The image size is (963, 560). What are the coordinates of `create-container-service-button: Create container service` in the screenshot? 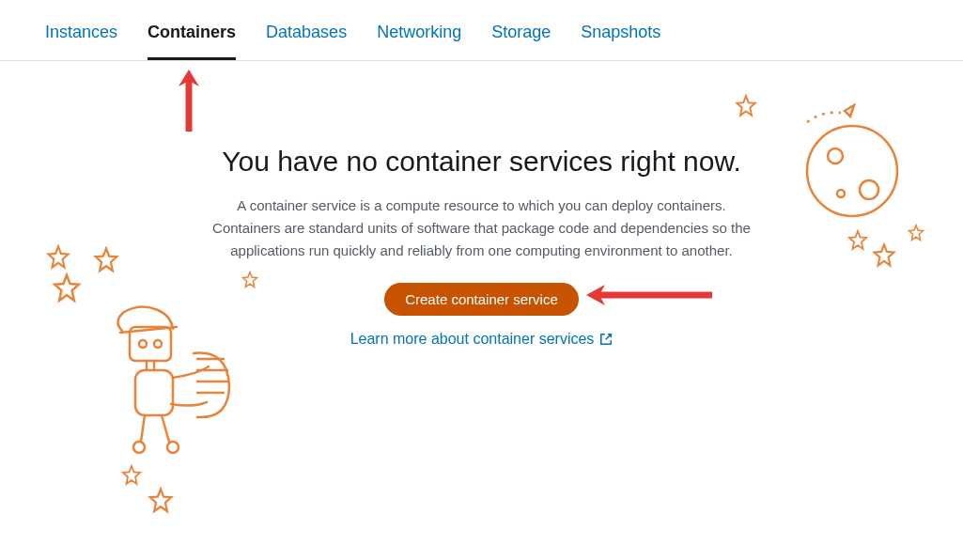 It's located at (481, 299).